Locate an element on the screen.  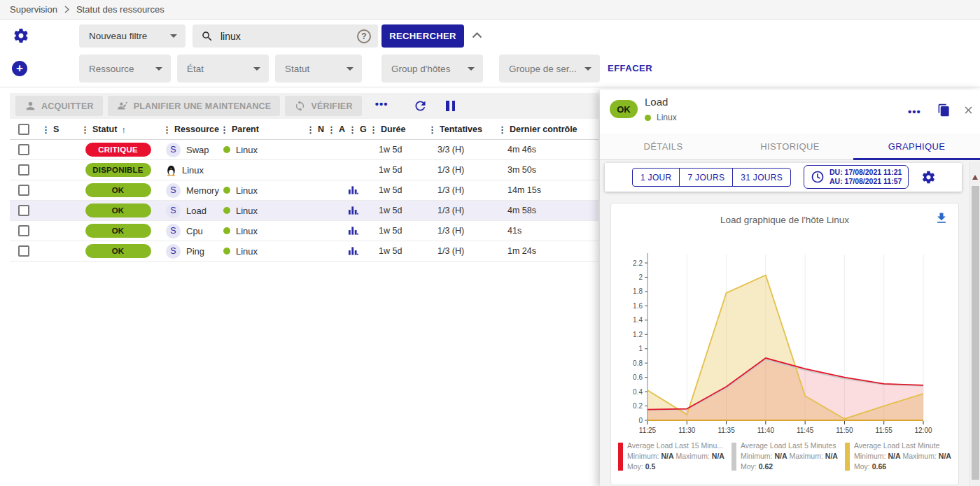
search-input is located at coordinates (288, 36).